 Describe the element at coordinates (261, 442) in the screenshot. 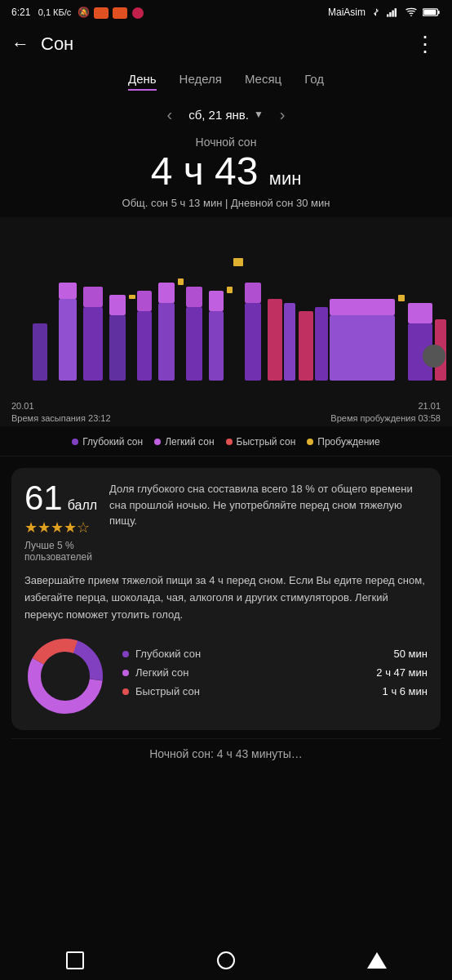

I see `legend-rem-sleep: Быстрый сон` at that location.